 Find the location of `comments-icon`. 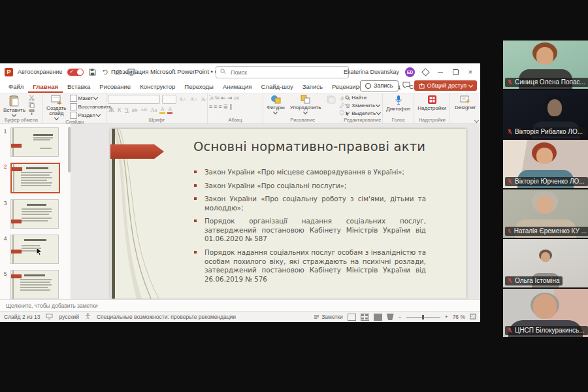

comments-icon is located at coordinates (406, 86).